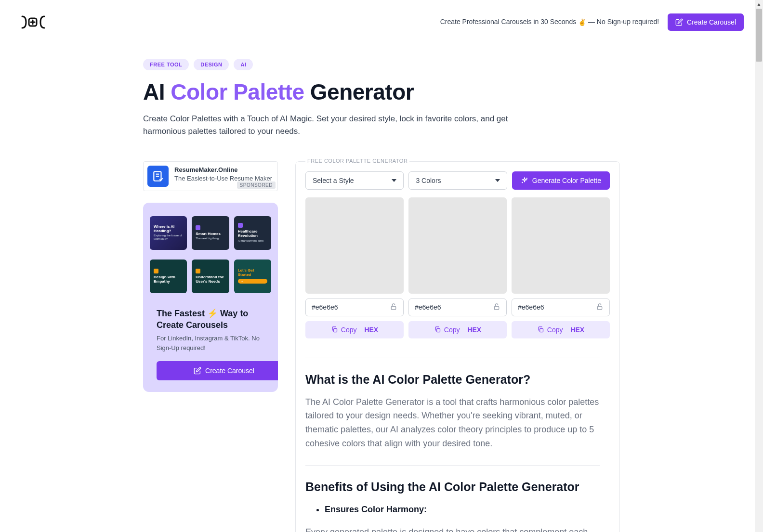  What do you see at coordinates (243, 65) in the screenshot?
I see `tag-ai: AI` at bounding box center [243, 65].